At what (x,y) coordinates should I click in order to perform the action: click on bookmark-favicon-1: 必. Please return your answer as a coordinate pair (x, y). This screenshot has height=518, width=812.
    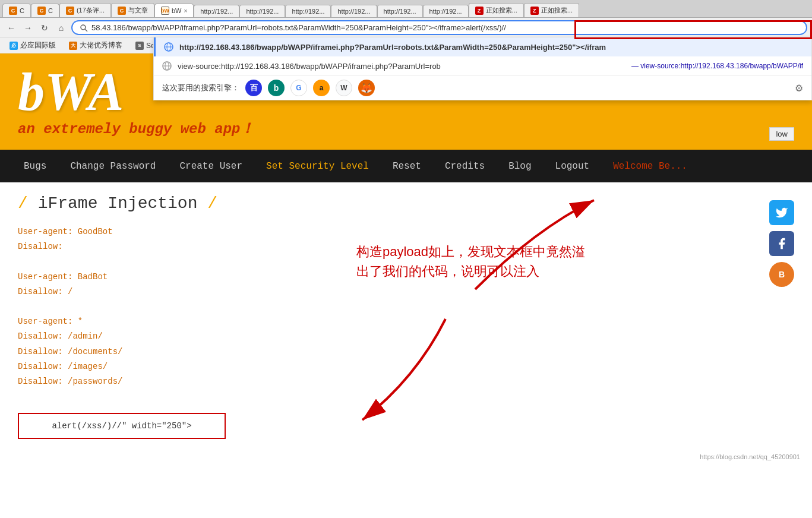
    Looking at the image, I should click on (14, 46).